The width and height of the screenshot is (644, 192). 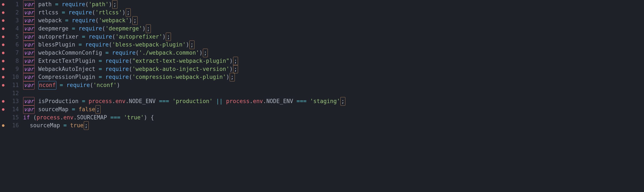 What do you see at coordinates (134, 118) in the screenshot?
I see `token-str: 'true'` at bounding box center [134, 118].